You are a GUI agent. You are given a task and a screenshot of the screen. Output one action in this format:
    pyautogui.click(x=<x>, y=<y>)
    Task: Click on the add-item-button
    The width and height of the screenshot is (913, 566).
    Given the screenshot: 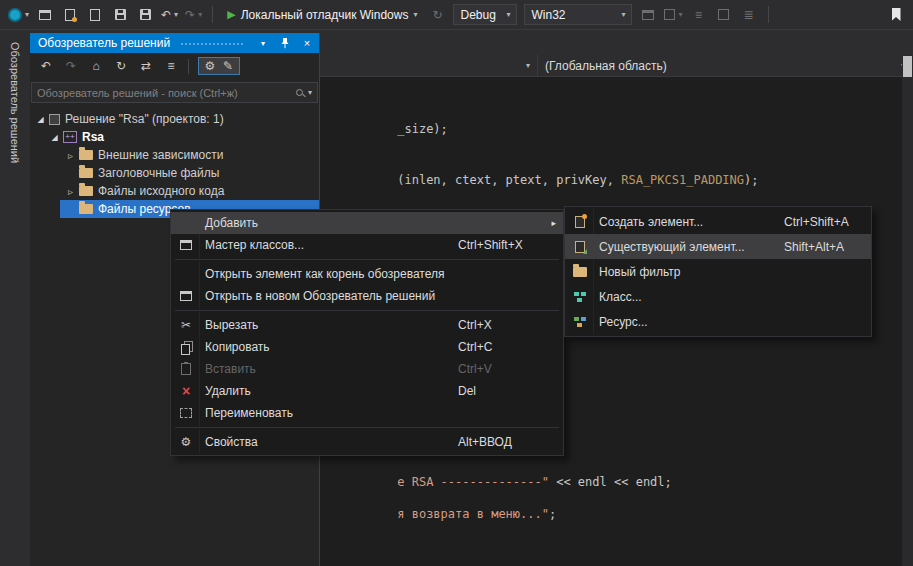 What is the action you would take?
    pyautogui.click(x=95, y=15)
    